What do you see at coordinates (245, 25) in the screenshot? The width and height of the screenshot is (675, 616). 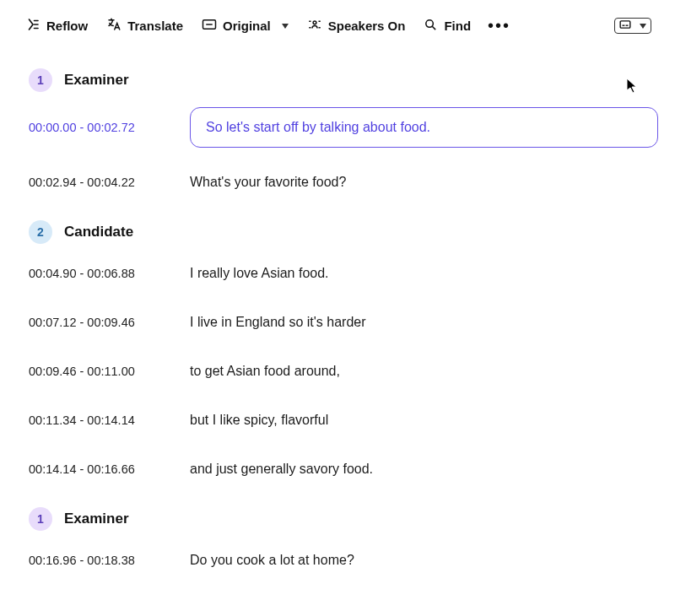 I see `original-button: Original` at bounding box center [245, 25].